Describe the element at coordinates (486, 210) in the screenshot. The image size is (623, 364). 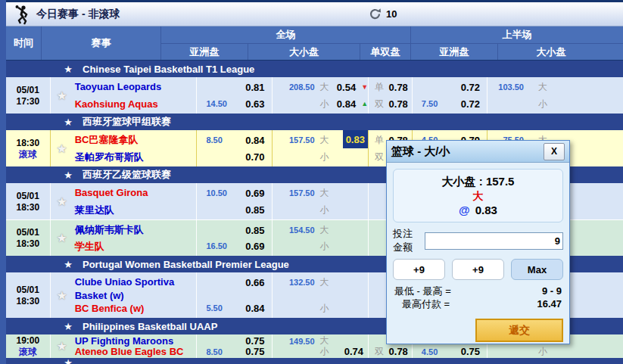
I see `selected-odds: 0.83` at that location.